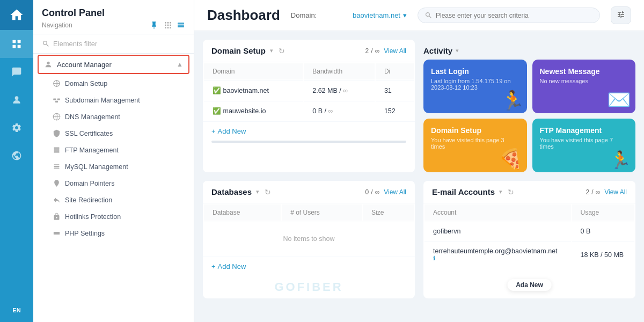 The height and width of the screenshot is (322, 644). What do you see at coordinates (89, 200) in the screenshot?
I see `redirect-label: Site Redirection` at bounding box center [89, 200].